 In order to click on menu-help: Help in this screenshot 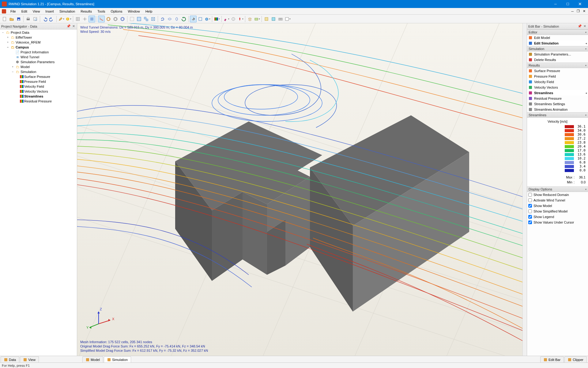, I will do `click(149, 11)`.